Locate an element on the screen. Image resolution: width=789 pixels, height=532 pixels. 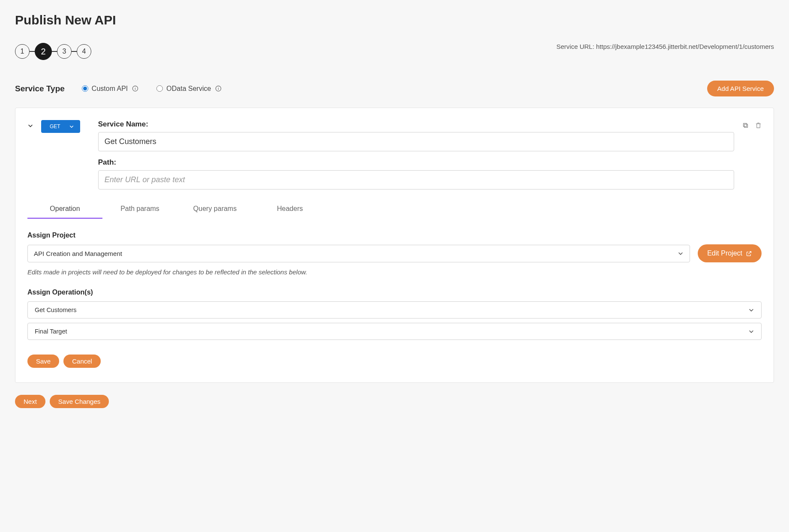
assign-project-label: Assign Project is located at coordinates (394, 235).